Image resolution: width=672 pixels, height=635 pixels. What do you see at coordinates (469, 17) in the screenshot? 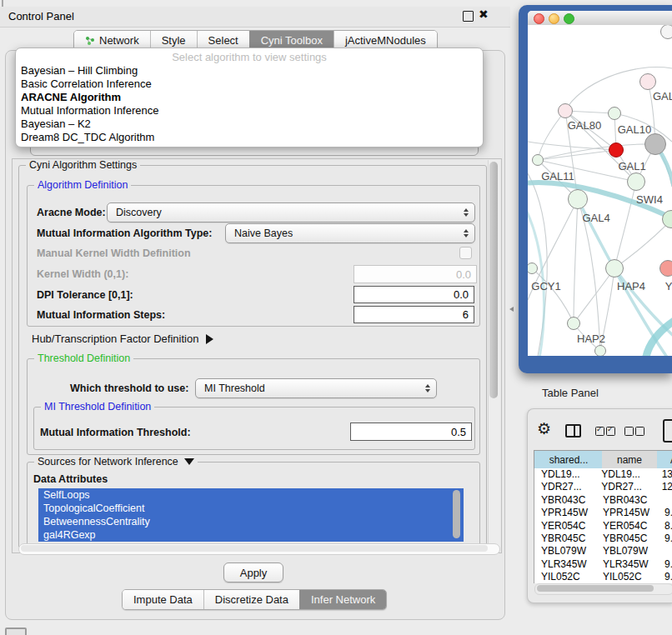
I see `float-panel-icon` at bounding box center [469, 17].